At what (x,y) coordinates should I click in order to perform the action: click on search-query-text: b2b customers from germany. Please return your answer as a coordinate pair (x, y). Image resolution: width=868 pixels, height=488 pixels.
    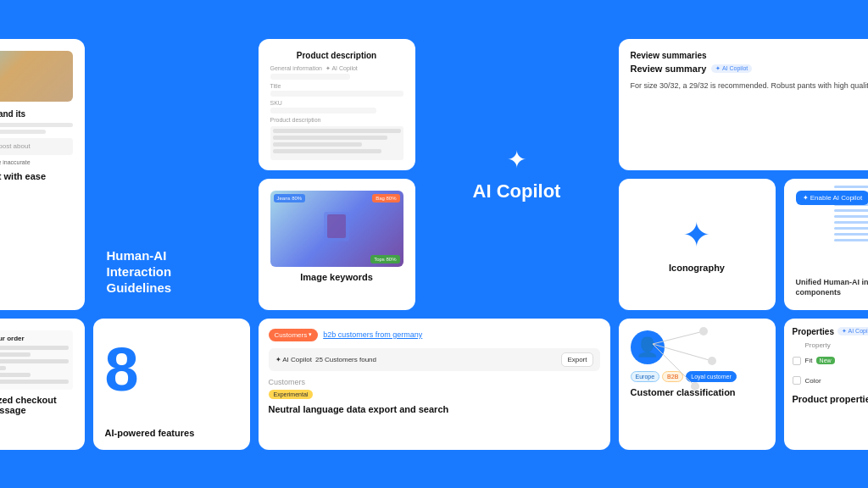
    Looking at the image, I should click on (373, 335).